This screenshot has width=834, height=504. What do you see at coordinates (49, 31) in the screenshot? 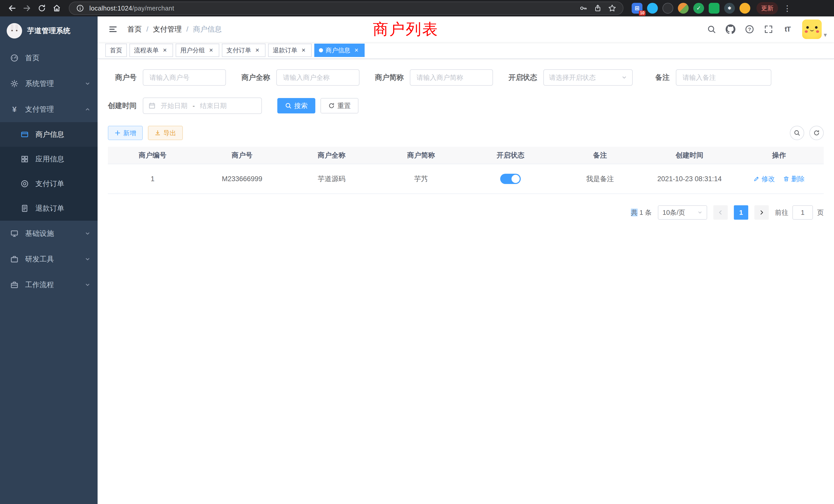
I see `app-logo: 芋道管理系统` at bounding box center [49, 31].